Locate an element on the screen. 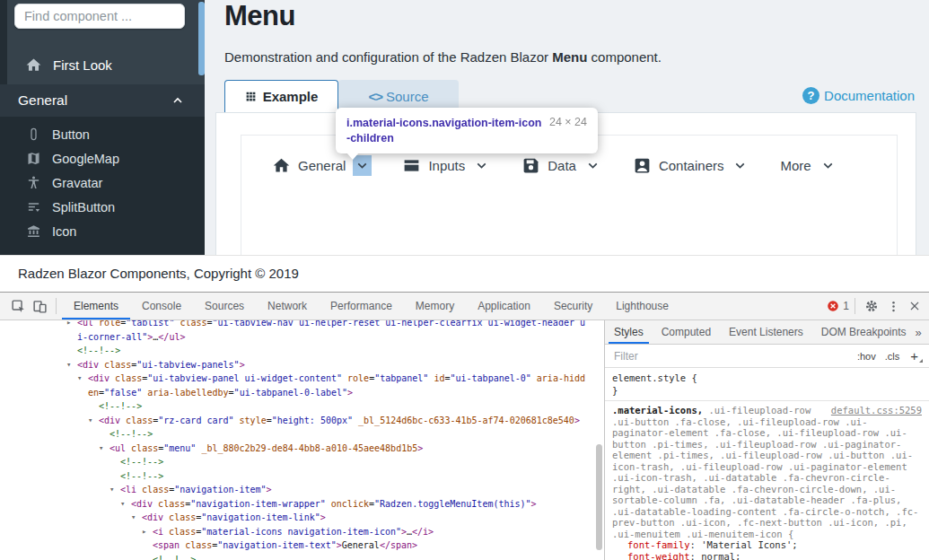 Image resolution: width=929 pixels, height=560 pixels. devtools-tab-sources: Sources is located at coordinates (224, 307).